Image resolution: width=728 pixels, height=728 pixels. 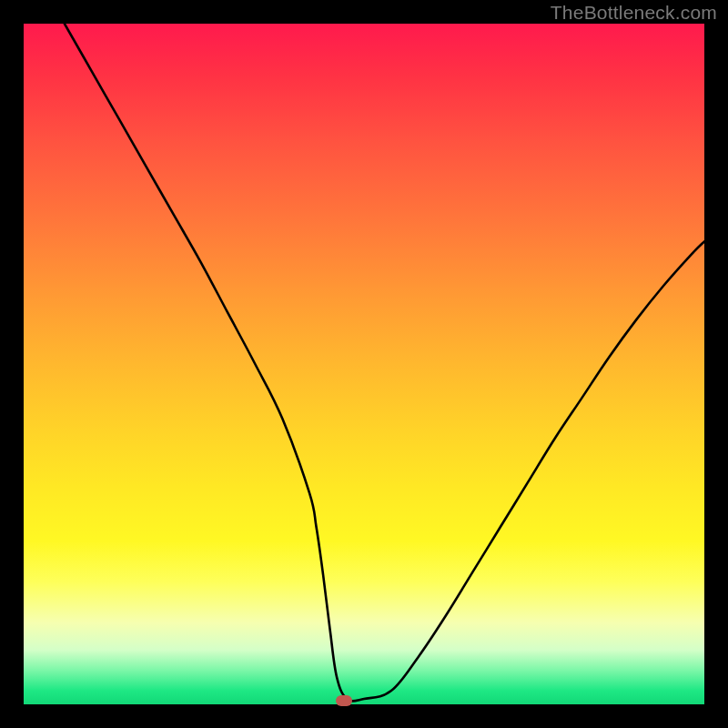 What do you see at coordinates (633, 13) in the screenshot?
I see `watermark-text: TheBottleneck.com` at bounding box center [633, 13].